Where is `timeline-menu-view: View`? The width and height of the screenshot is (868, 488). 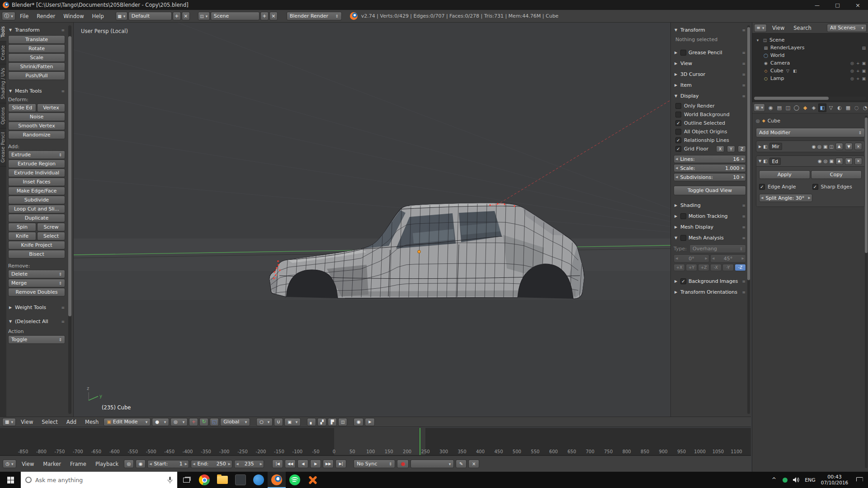 timeline-menu-view: View is located at coordinates (28, 464).